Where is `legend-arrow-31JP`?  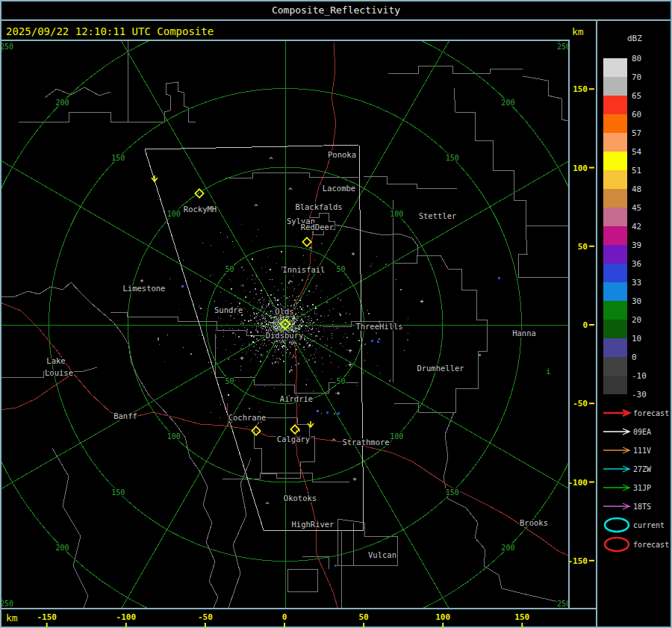
legend-arrow-31JP is located at coordinates (617, 488).